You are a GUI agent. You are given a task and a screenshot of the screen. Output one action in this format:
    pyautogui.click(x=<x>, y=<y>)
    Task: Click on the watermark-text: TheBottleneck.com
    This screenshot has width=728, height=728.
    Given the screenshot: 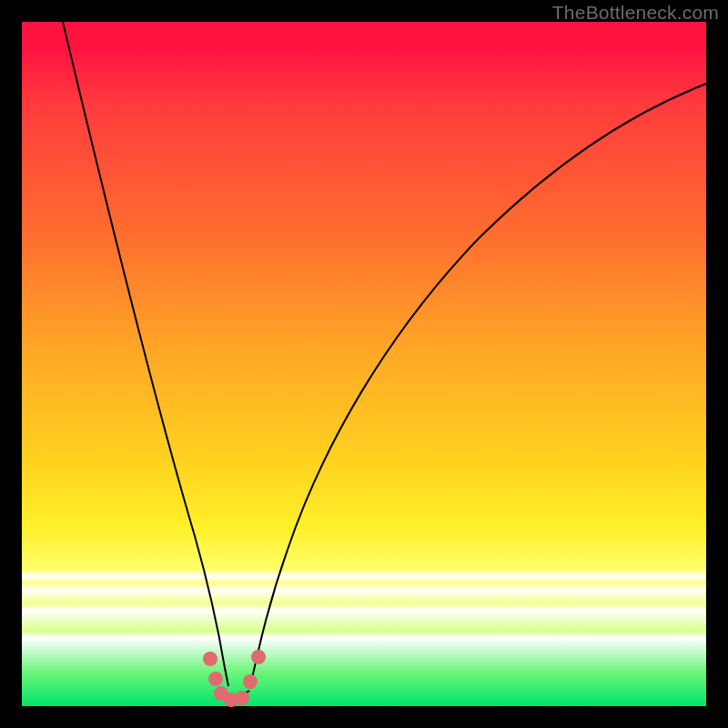 What is the action you would take?
    pyautogui.click(x=635, y=13)
    